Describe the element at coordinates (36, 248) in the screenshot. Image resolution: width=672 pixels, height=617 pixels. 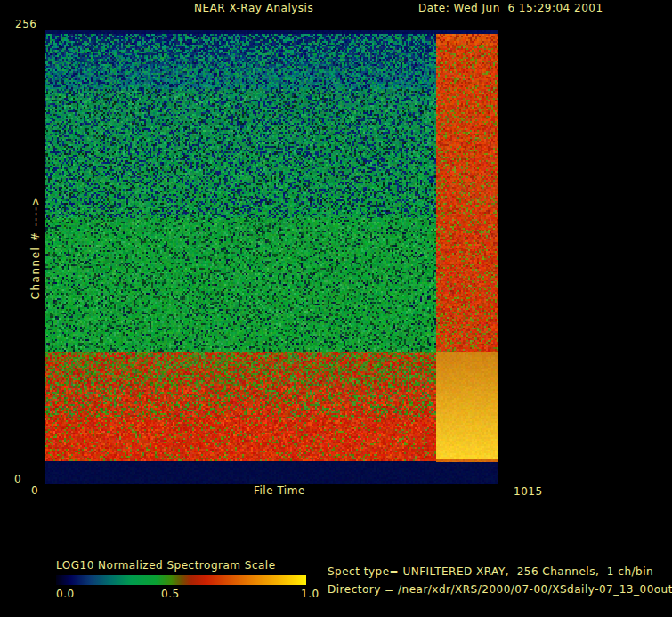
I see `y-axis-title: Channel # ---->` at that location.